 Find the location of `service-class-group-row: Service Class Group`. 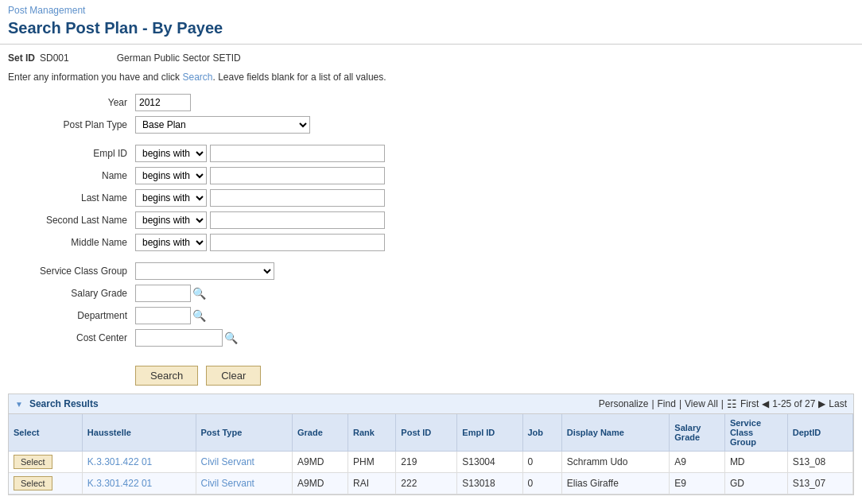

service-class-group-row: Service Class Group is located at coordinates (431, 271).